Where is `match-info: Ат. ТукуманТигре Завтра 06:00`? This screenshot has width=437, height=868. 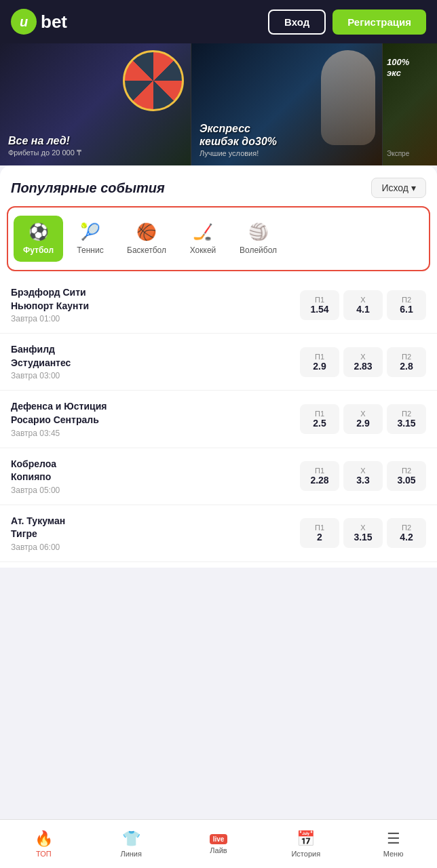 match-info: Ат. ТукуманТигре Завтра 06:00 is located at coordinates (153, 533).